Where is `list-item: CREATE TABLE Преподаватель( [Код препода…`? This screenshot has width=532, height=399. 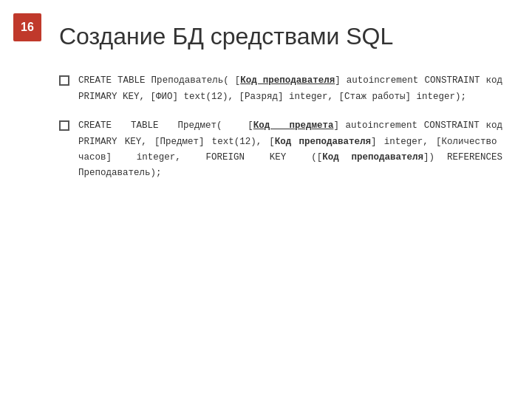
list-item: CREATE TABLE Преподаватель( [Код препода… is located at coordinates (281, 89).